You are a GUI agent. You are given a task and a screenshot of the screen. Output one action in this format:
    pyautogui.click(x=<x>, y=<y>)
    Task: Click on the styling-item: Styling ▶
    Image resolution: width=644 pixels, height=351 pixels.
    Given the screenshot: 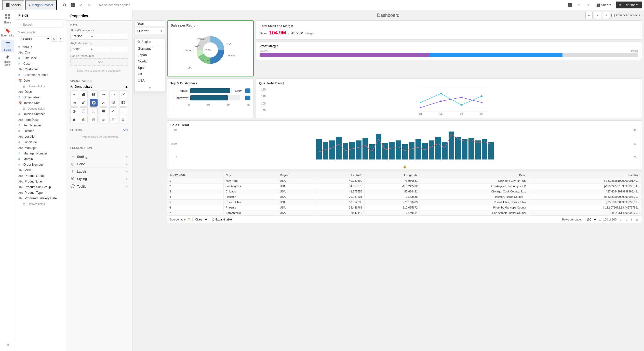 What is the action you would take?
    pyautogui.click(x=99, y=179)
    